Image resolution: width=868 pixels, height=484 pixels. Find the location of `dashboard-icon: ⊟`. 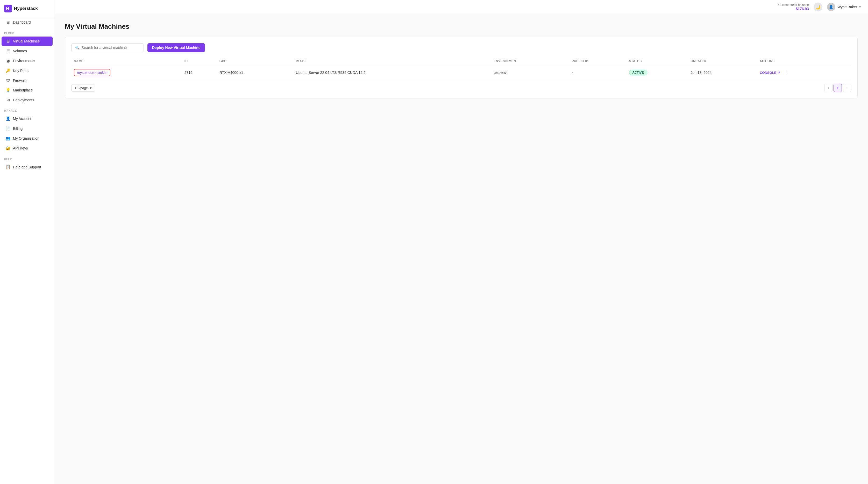

dashboard-icon: ⊟ is located at coordinates (8, 22).